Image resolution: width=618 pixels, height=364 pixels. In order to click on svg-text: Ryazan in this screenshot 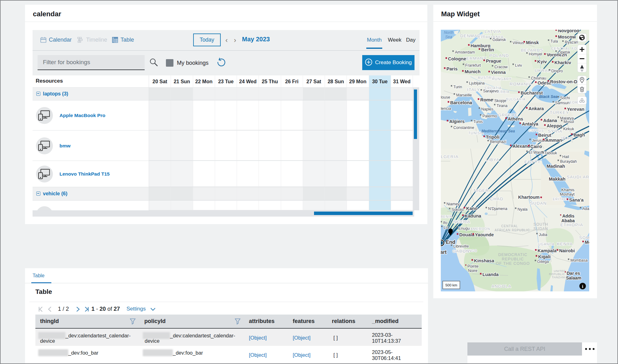, I will do `click(571, 42)`.